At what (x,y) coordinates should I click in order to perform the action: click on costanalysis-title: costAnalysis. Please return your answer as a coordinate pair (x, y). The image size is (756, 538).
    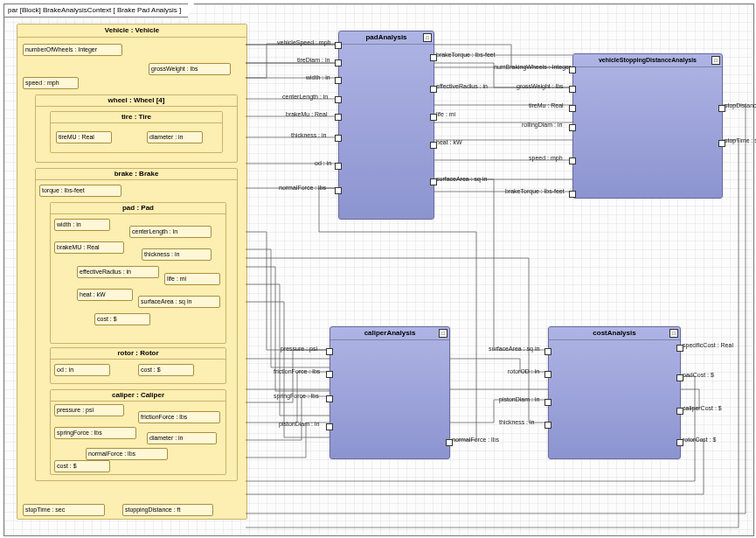
    Looking at the image, I should click on (614, 334).